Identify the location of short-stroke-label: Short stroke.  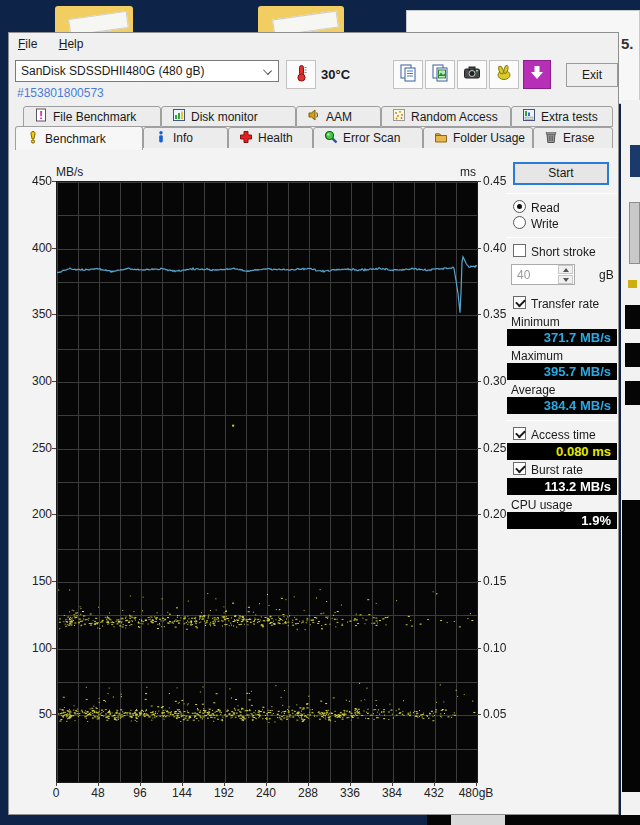
(564, 252).